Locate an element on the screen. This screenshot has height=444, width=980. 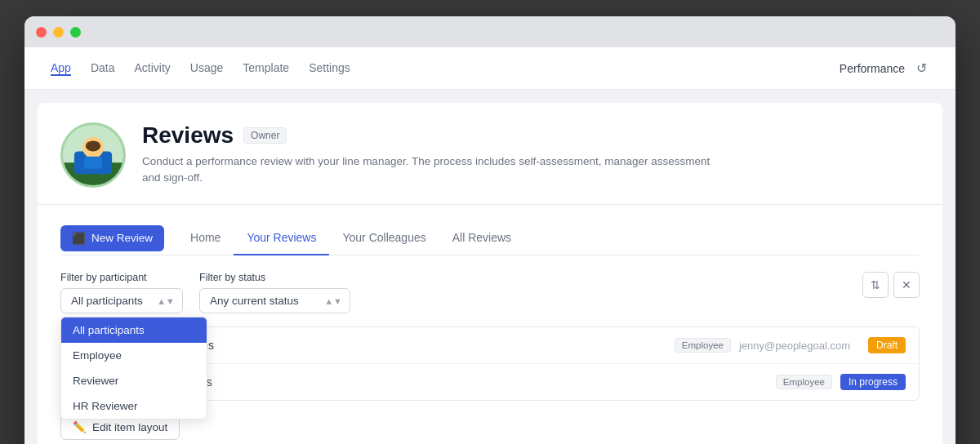
nav-settings: Settings is located at coordinates (330, 69).